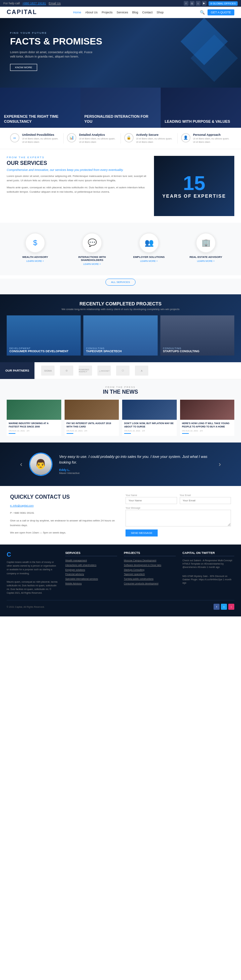  What do you see at coordinates (149, 261) in the screenshot?
I see `employer-learn: LEARN MORE +` at bounding box center [149, 261].